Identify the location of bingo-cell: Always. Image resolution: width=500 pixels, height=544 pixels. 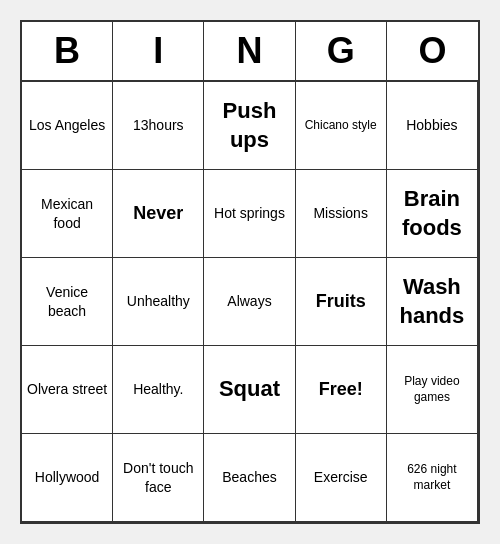
(250, 302).